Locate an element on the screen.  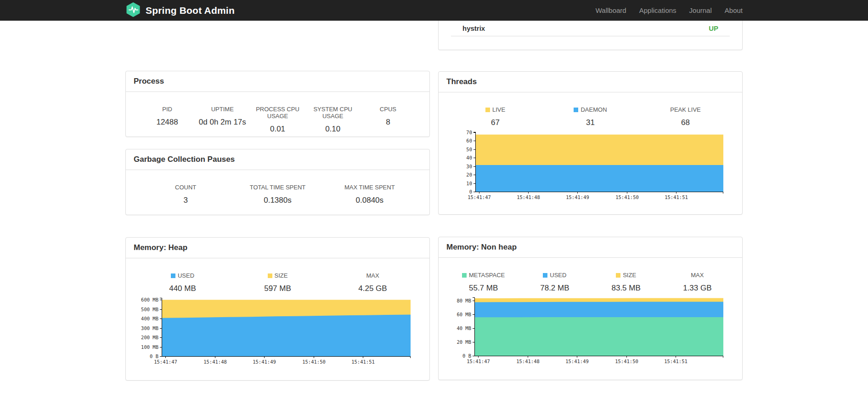
legend-value: 78.2 MB is located at coordinates (555, 288).